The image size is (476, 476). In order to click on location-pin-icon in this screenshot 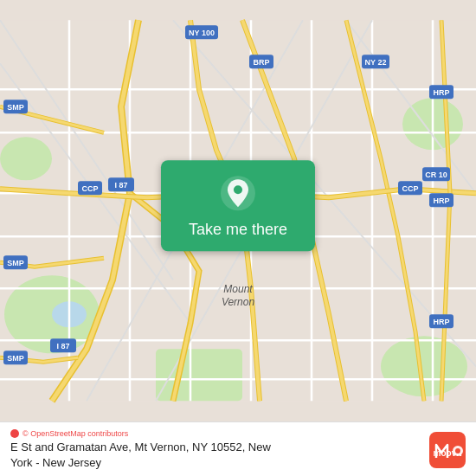, I will do `click(238, 194)`.